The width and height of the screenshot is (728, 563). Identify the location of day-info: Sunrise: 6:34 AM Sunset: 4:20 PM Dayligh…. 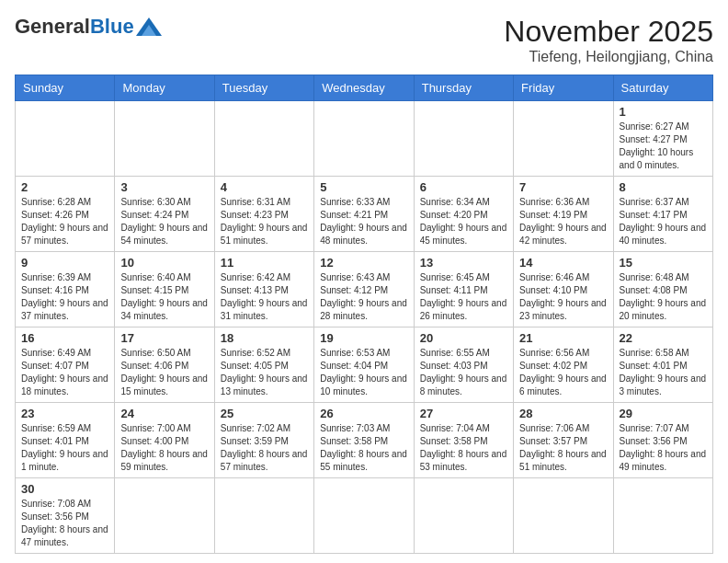
(463, 222).